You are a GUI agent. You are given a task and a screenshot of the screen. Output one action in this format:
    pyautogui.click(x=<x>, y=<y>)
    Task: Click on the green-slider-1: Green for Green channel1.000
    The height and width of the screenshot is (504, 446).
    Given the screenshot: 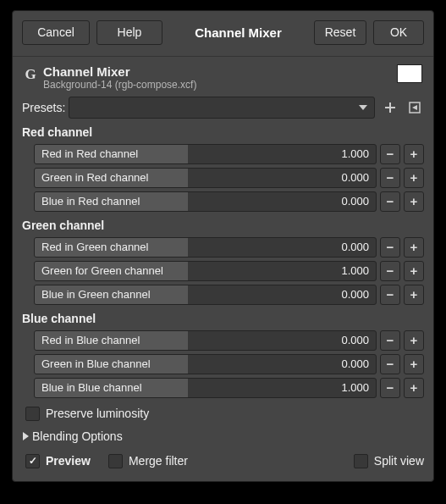 What is the action you would take?
    pyautogui.click(x=205, y=271)
    